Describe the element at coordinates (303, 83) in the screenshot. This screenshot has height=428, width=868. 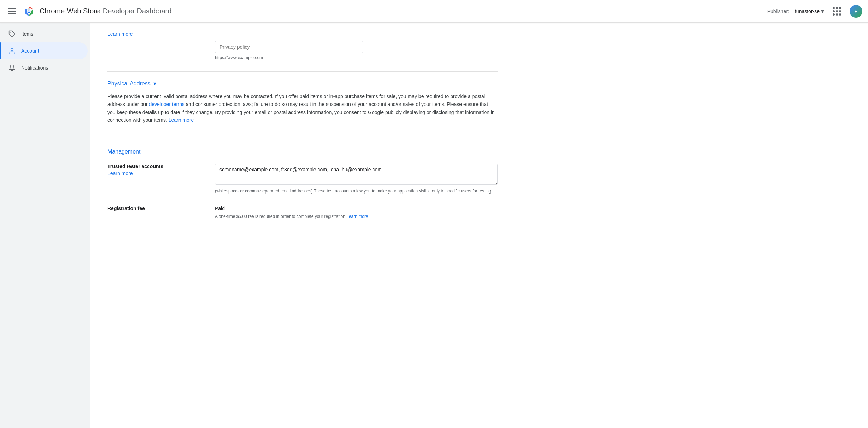
I see `physical-address-header: Physical Address ▾` at that location.